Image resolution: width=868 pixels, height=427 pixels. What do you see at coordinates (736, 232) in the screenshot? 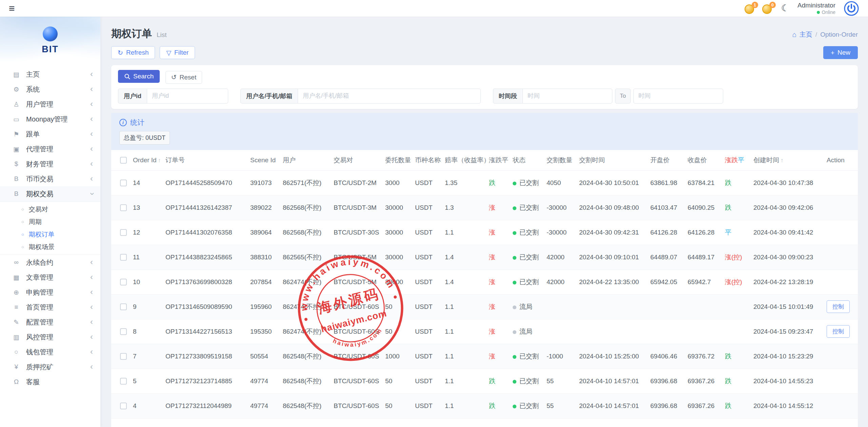
I see `cell-result: 平` at bounding box center [736, 232].